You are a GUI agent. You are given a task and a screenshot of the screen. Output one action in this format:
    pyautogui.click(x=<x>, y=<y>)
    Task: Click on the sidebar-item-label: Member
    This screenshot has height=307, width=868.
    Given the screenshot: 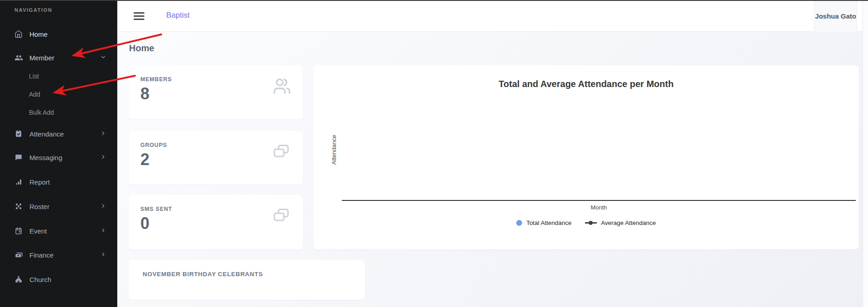 What is the action you would take?
    pyautogui.click(x=42, y=58)
    